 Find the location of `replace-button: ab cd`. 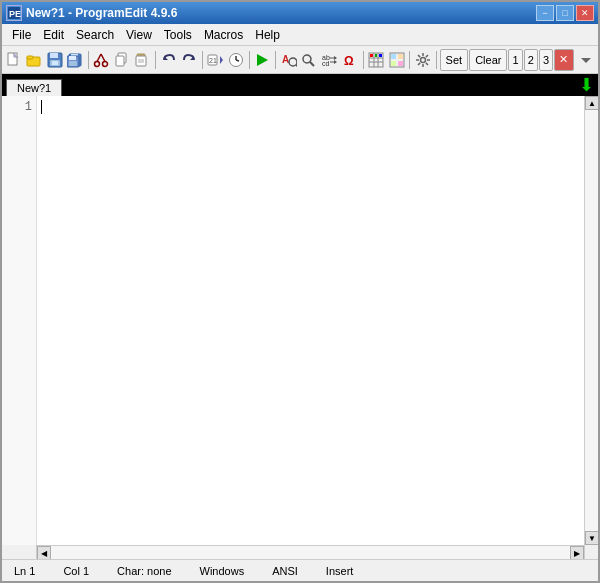

replace-button: ab cd is located at coordinates (330, 60).